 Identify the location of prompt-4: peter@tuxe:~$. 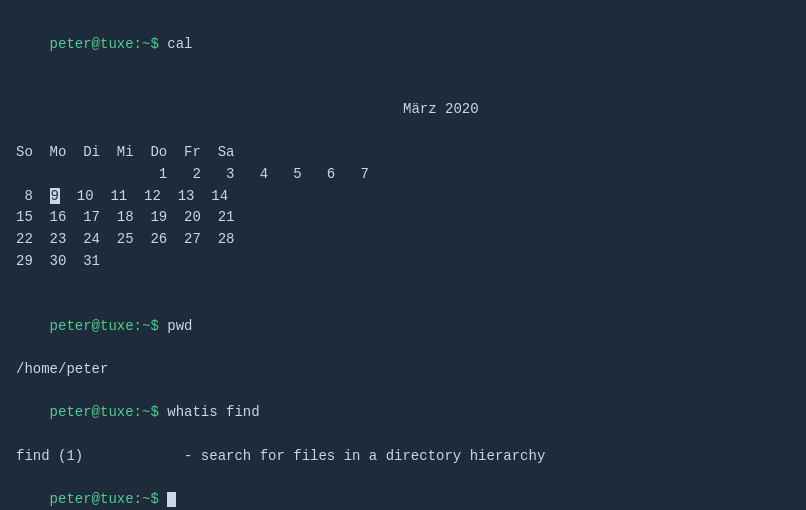
(104, 499).